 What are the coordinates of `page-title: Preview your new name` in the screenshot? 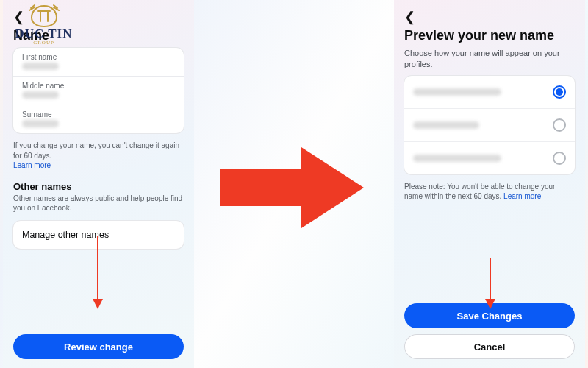 It's located at (490, 35).